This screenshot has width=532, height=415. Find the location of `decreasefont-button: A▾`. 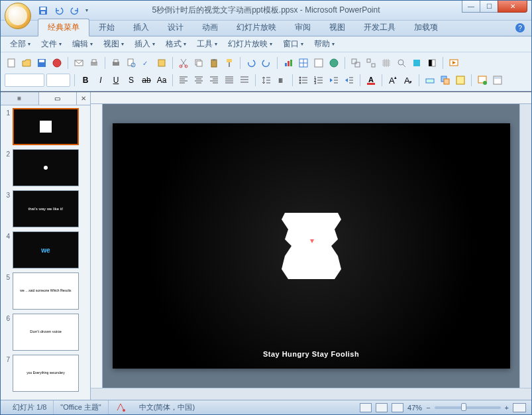

decreasefont-button: A▾ is located at coordinates (408, 80).